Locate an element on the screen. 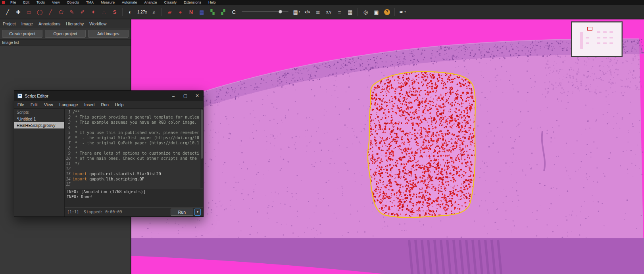  help-icon: ? is located at coordinates (387, 12).